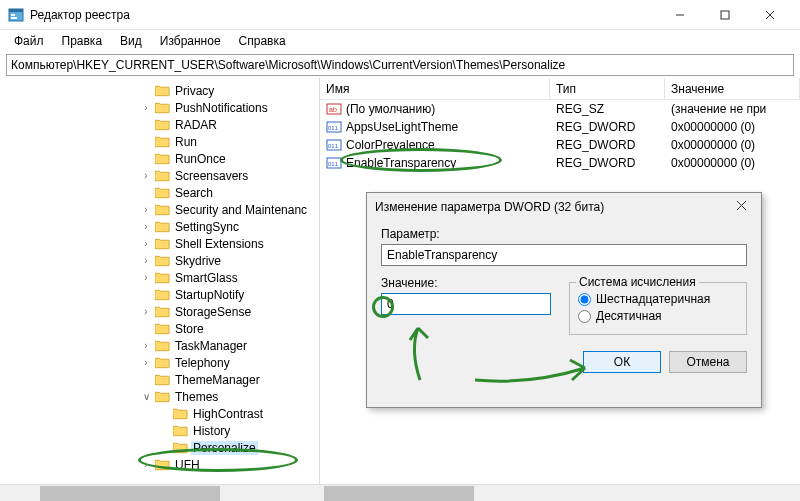 The height and width of the screenshot is (501, 800). What do you see at coordinates (160, 430) in the screenshot?
I see `tree-item: History` at bounding box center [160, 430].